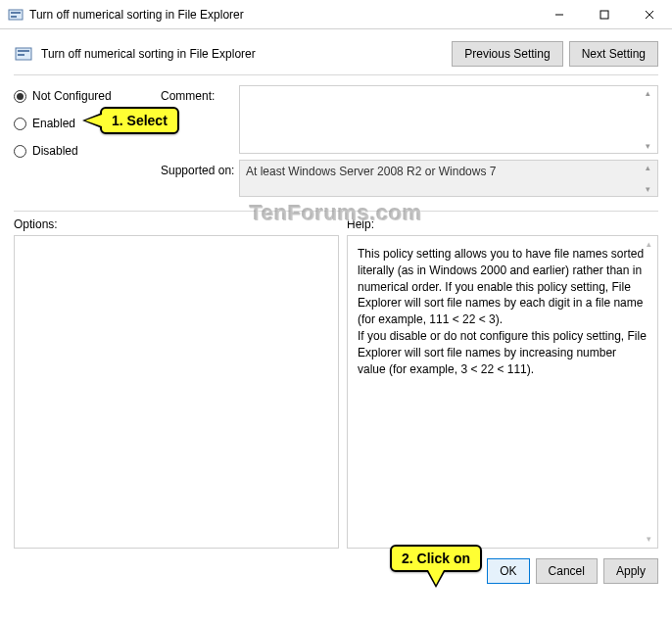 Image resolution: width=672 pixels, height=623 pixels. I want to click on cancel-button: Cancel, so click(566, 571).